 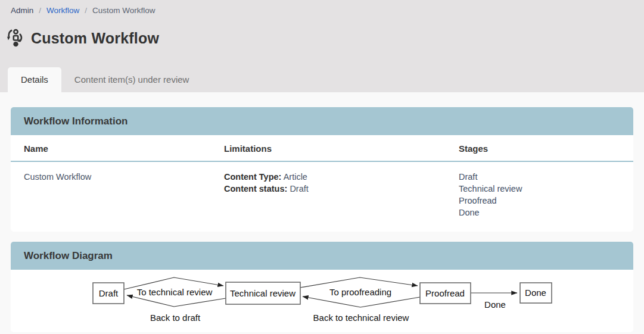 What do you see at coordinates (124, 11) in the screenshot?
I see `breadcrumb-current: Custom Workflow` at bounding box center [124, 11].